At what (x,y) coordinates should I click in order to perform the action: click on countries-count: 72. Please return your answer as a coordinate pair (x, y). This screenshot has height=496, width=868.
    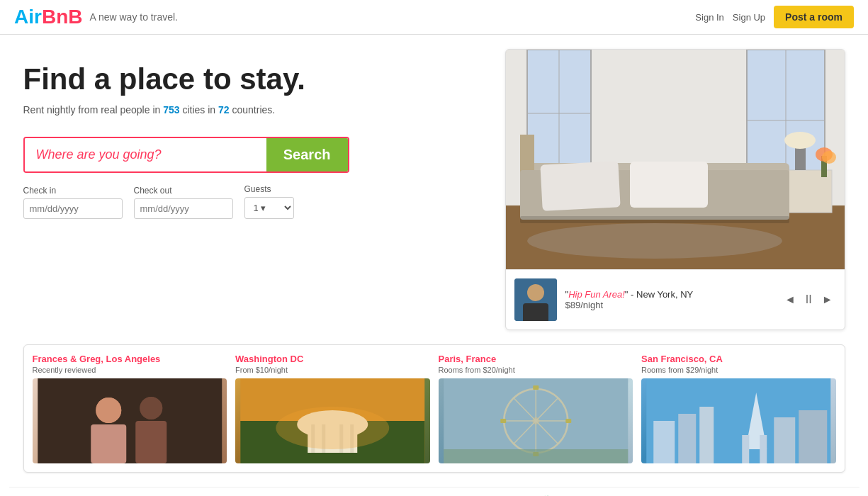
    Looking at the image, I should click on (224, 110).